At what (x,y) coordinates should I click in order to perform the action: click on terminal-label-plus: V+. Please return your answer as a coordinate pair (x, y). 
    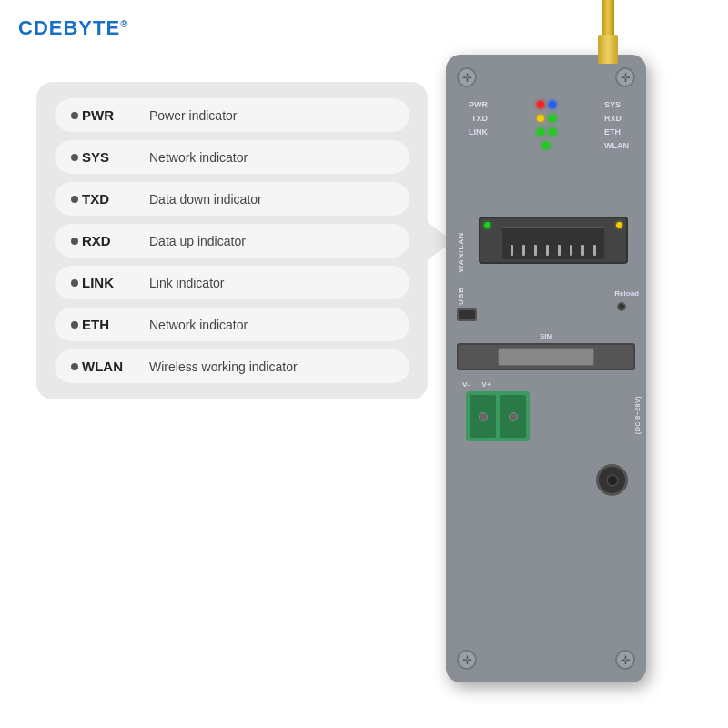
    Looking at the image, I should click on (487, 384).